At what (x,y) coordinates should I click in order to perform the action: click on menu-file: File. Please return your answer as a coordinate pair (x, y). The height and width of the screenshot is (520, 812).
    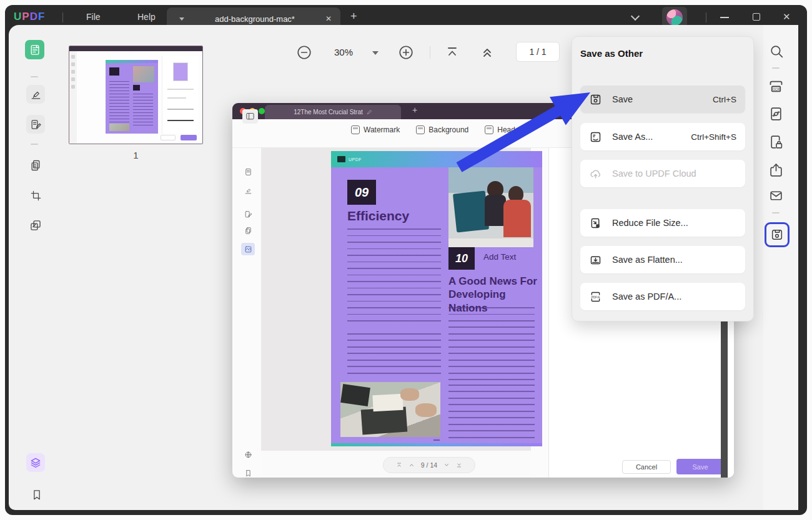
    Looking at the image, I should click on (94, 17).